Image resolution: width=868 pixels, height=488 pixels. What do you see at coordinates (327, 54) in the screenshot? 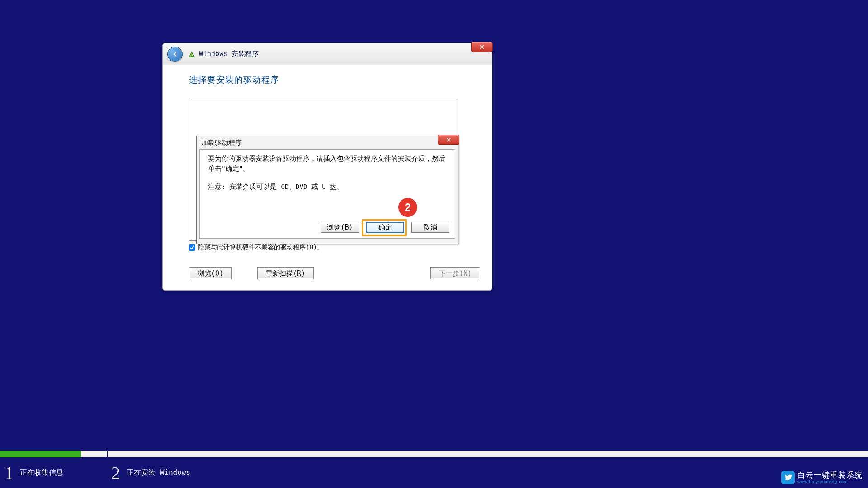
I see `titlebar: Windows 安装程序` at bounding box center [327, 54].